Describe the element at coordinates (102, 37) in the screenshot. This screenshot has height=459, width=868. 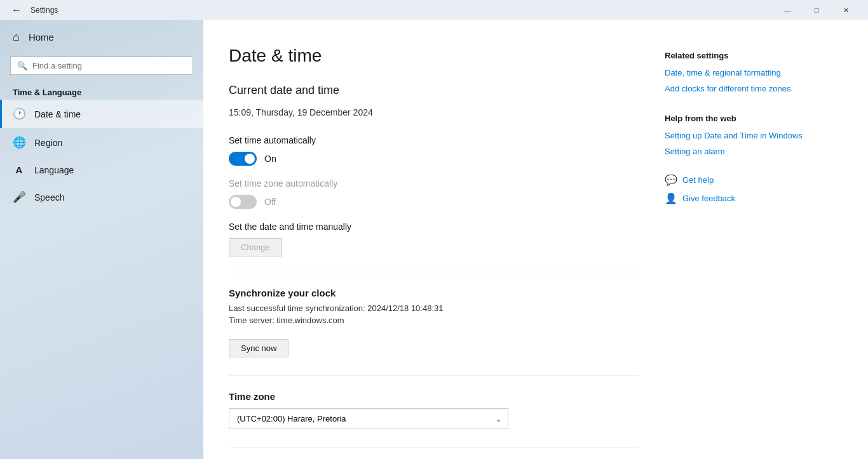
I see `sidebar-home: ⌂ Home` at that location.